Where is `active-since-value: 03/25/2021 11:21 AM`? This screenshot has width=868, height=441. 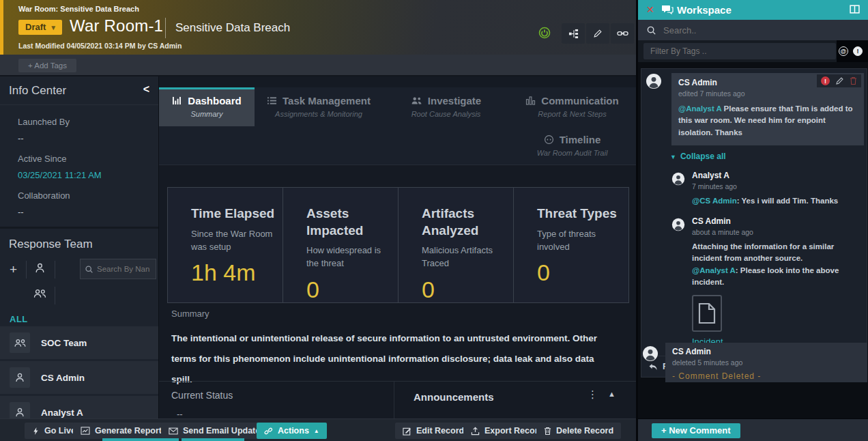 active-since-value: 03/25/2021 11:21 AM is located at coordinates (83, 175).